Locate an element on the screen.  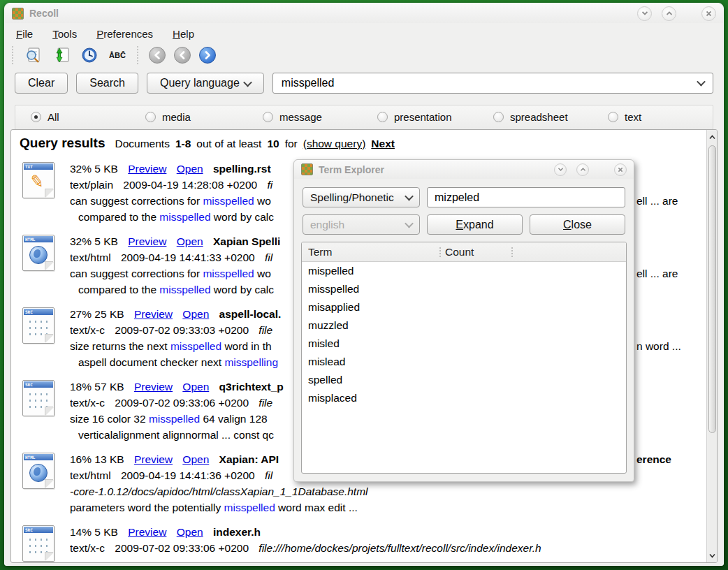
column-header-count: Count is located at coordinates (460, 252).